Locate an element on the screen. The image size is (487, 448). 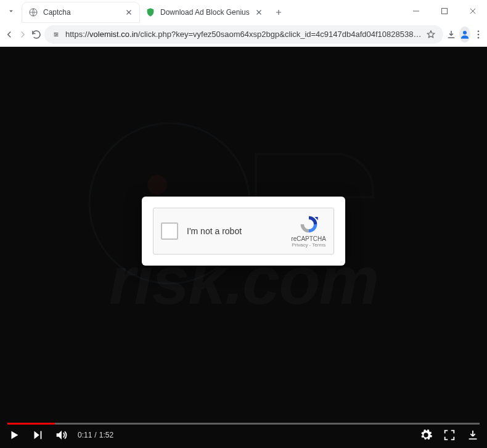
tab-adblock: Download Ad Block Genius is located at coordinates (205, 12).